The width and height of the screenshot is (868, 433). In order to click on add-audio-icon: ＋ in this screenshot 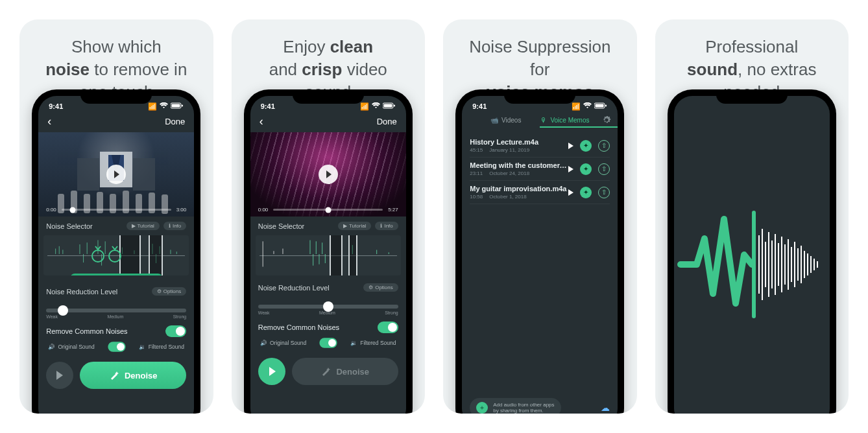, I will do `click(482, 408)`.